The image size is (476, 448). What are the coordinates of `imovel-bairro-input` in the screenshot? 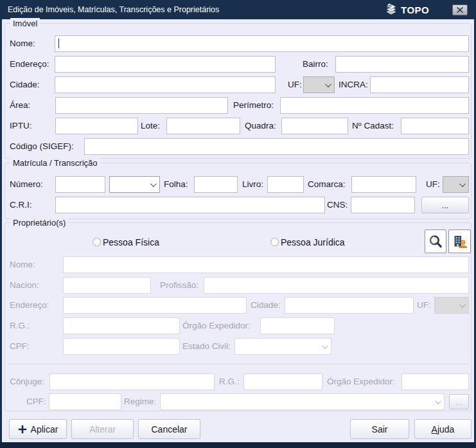 It's located at (402, 64).